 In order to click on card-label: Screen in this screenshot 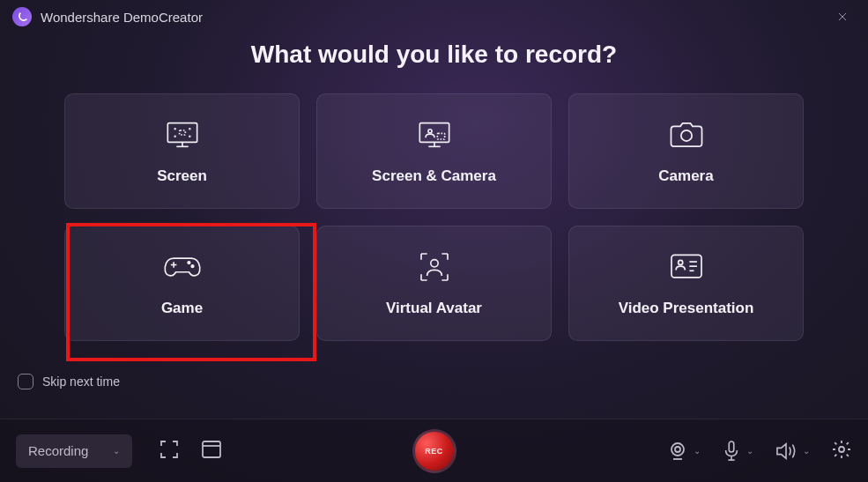, I will do `click(182, 176)`.